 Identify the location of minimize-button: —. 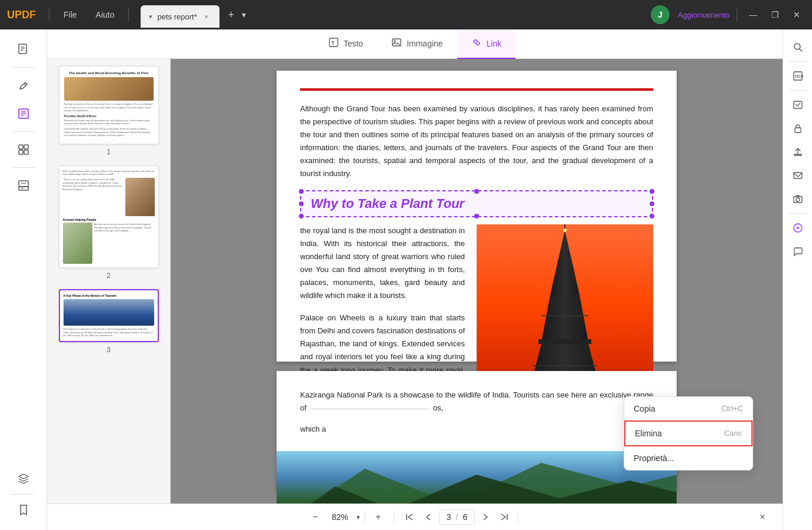
(753, 15).